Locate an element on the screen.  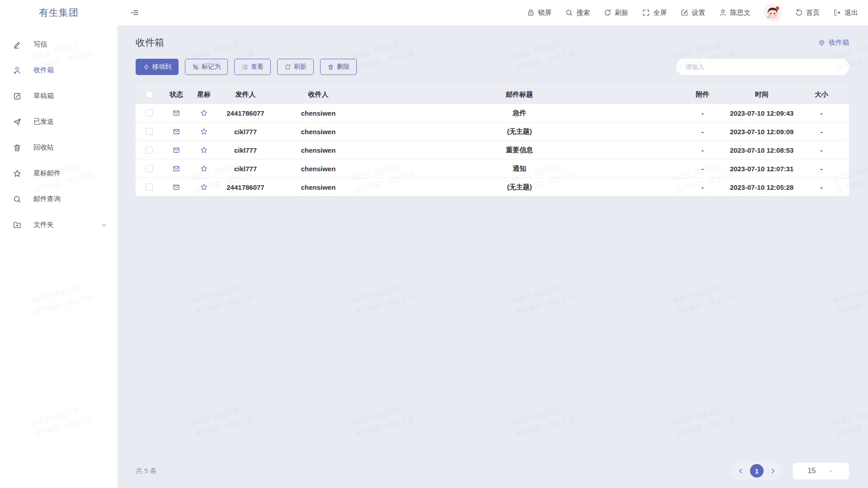
refresh-button: 刷新 is located at coordinates (616, 13).